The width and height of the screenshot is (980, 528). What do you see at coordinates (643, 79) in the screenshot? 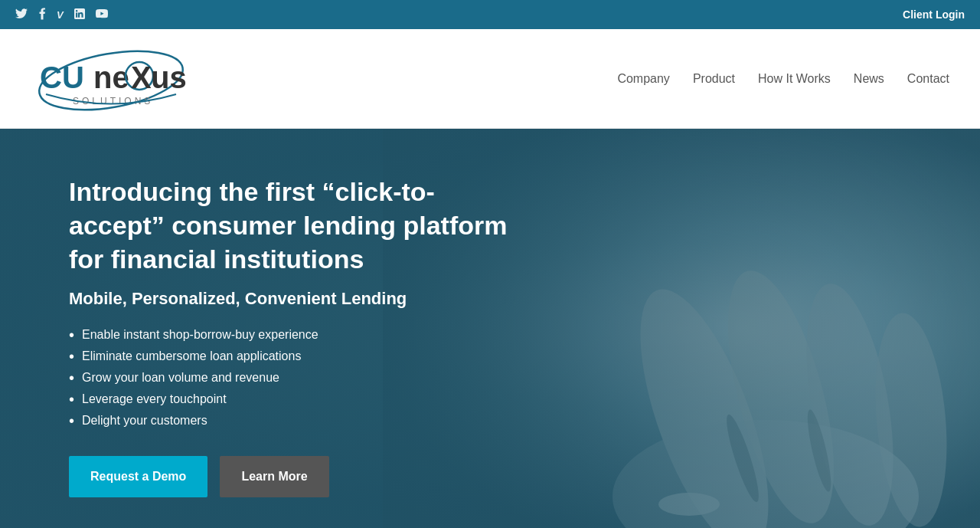
I see `nav-item-company: Company` at bounding box center [643, 79].